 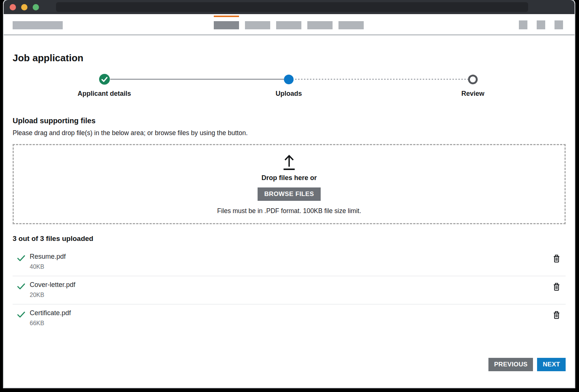 I want to click on browse-files-button: BROWSE FILES, so click(x=289, y=194).